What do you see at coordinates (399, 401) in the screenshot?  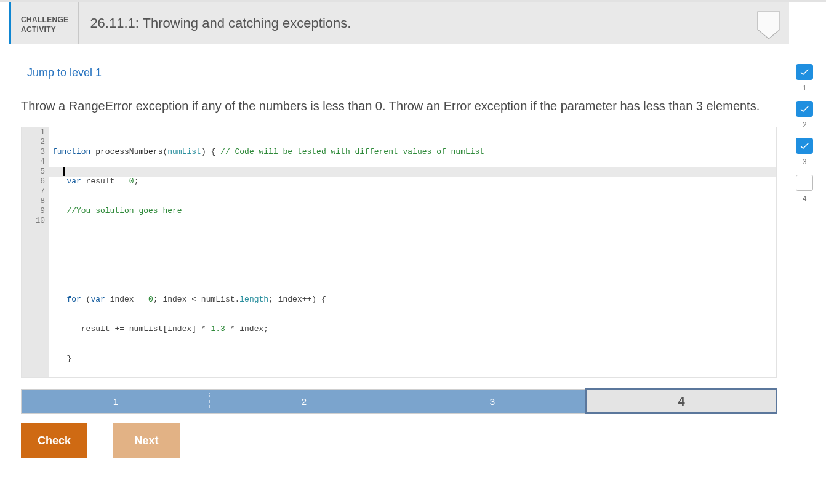 I see `level-progress-bar: 1 2 3 4` at bounding box center [399, 401].